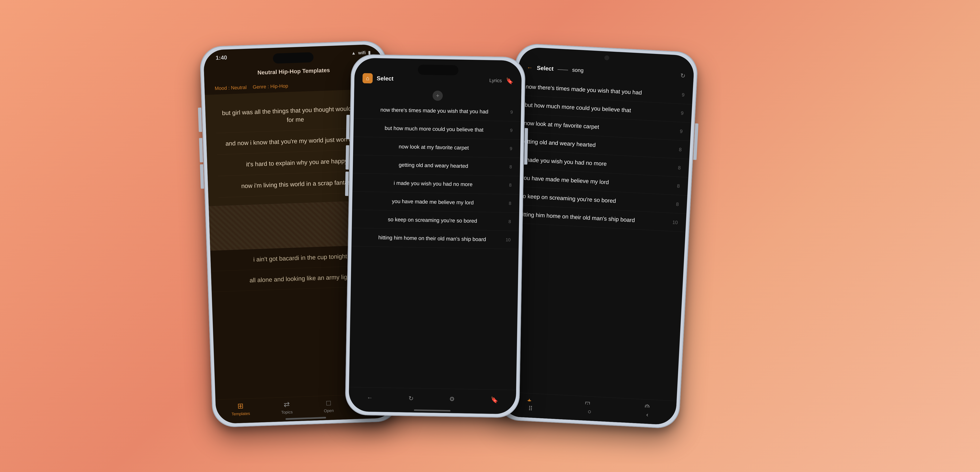 The image size is (980, 472). What do you see at coordinates (508, 221) in the screenshot?
I see `p2-lyric-num-7: 8` at bounding box center [508, 221].